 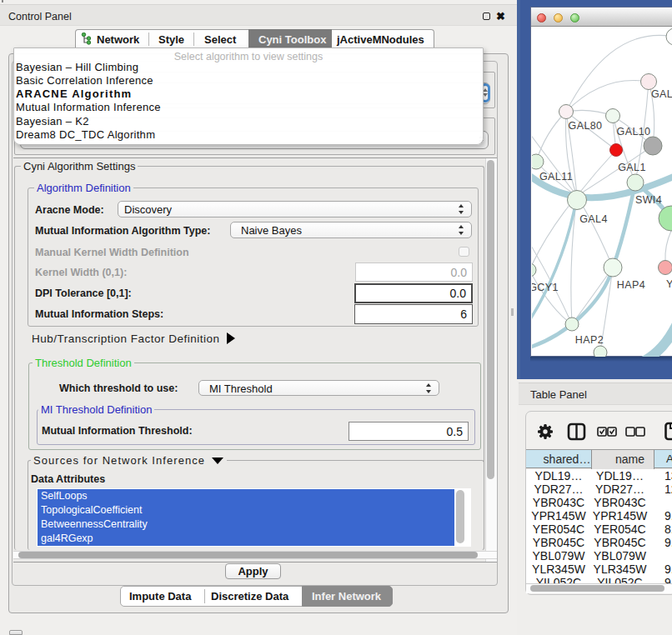 I want to click on svg-text: GAL4, so click(x=594, y=219).